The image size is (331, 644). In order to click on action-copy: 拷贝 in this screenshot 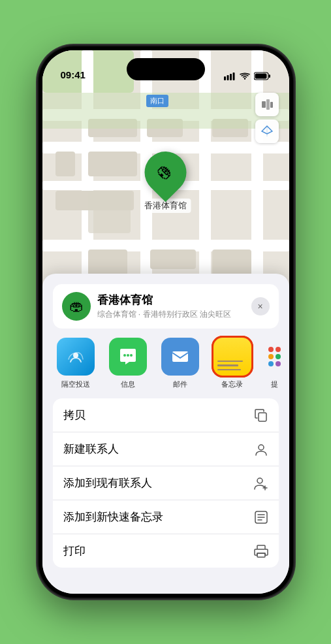, I will do `click(166, 415)`.